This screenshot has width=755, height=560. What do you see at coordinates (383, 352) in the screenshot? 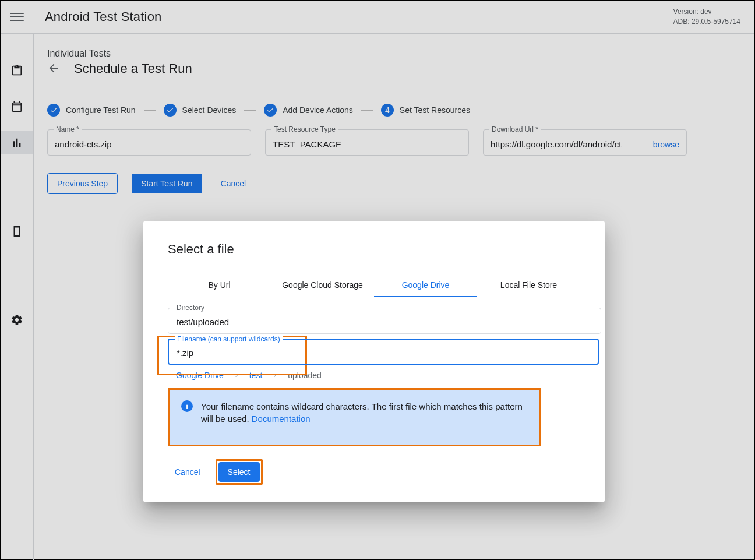
I see `filename-field: Filename (can support wildcards)` at bounding box center [383, 352].